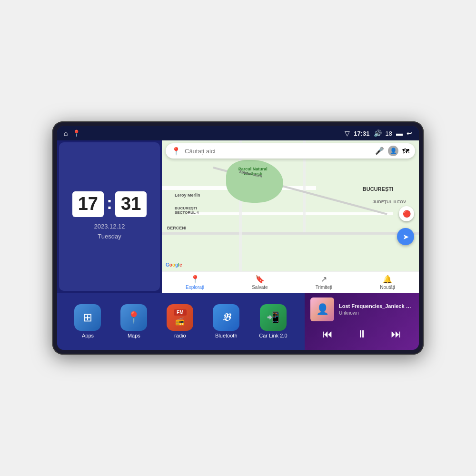 This screenshot has height=476, width=476. What do you see at coordinates (226, 321) in the screenshot?
I see `app-icon-bluetooth: 𝔅 Bluetooth` at bounding box center [226, 321].